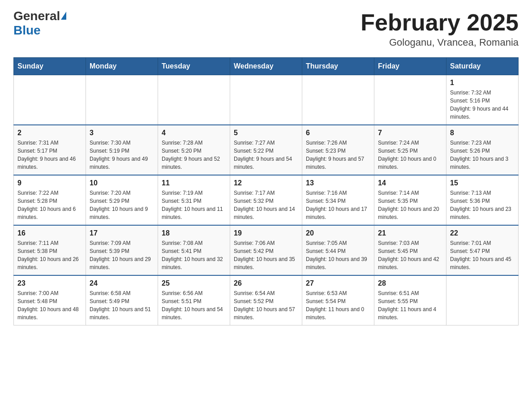  What do you see at coordinates (194, 305) in the screenshot?
I see `day-info: Sunrise: 6:56 AM Sunset: 5:51 PM Dayligh…` at bounding box center [194, 305].